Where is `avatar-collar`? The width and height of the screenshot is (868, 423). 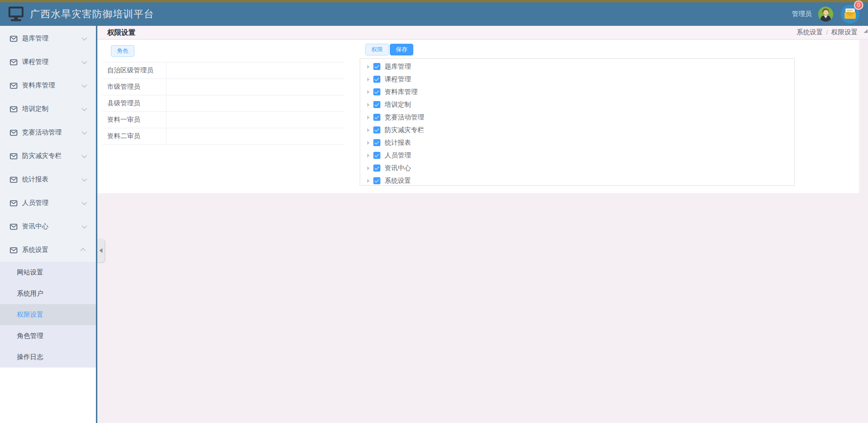
avatar-collar is located at coordinates (826, 17).